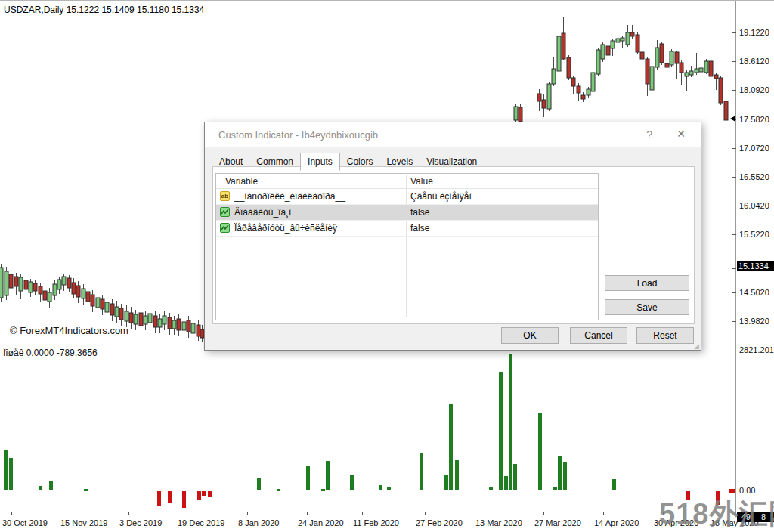 The height and width of the screenshot is (532, 774). What do you see at coordinates (422, 181) in the screenshot?
I see `column-header-value: Value` at bounding box center [422, 181].